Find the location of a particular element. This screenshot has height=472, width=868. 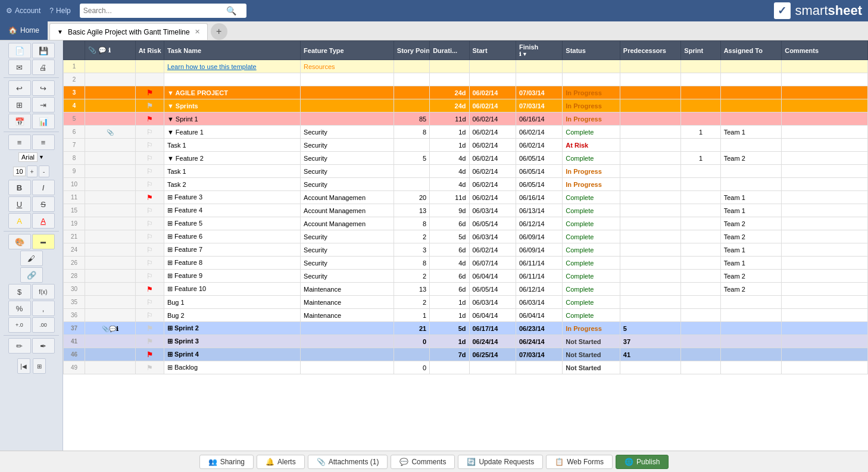

row-start-cell: 06/03/14 is located at coordinates (492, 237).